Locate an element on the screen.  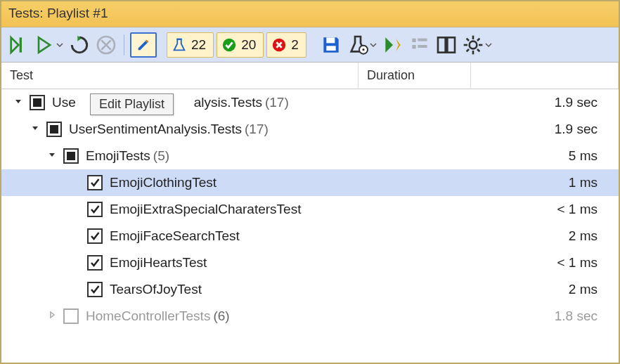
column-header-test: Test is located at coordinates (180, 76).